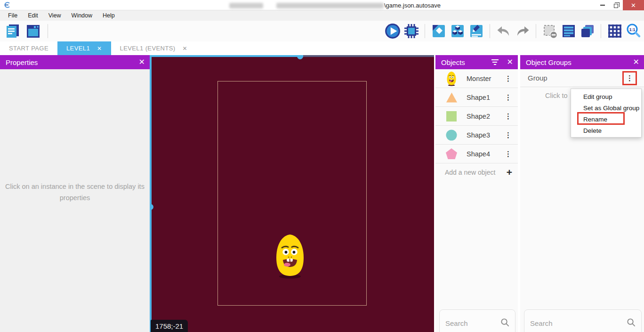 The height and width of the screenshot is (332, 644). Describe the element at coordinates (458, 31) in the screenshot. I see `edit-objects-icon` at that location.